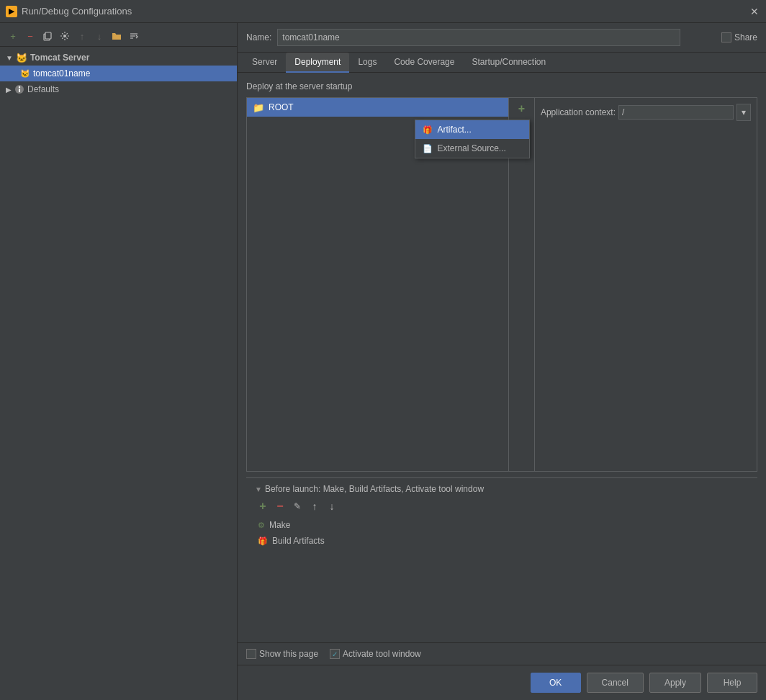 The image size is (766, 700). Describe the element at coordinates (521, 109) in the screenshot. I see `add-deploy-button-area: + 🎁 Artifact... 📄 External Source...` at that location.